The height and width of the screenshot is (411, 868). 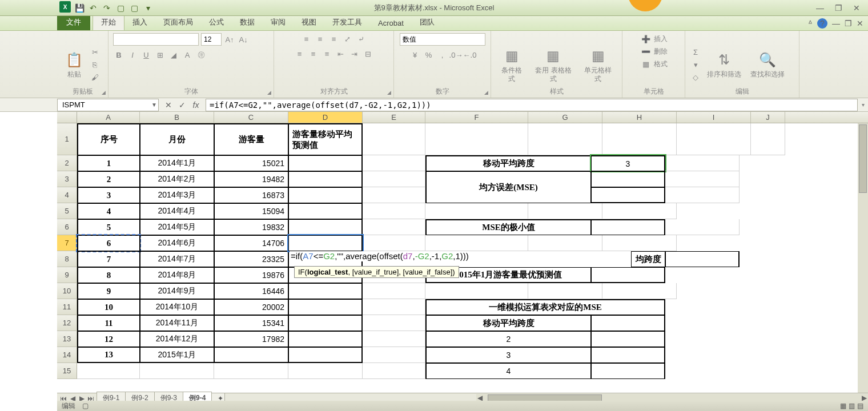 I want to click on cell-f5, so click(x=477, y=211).